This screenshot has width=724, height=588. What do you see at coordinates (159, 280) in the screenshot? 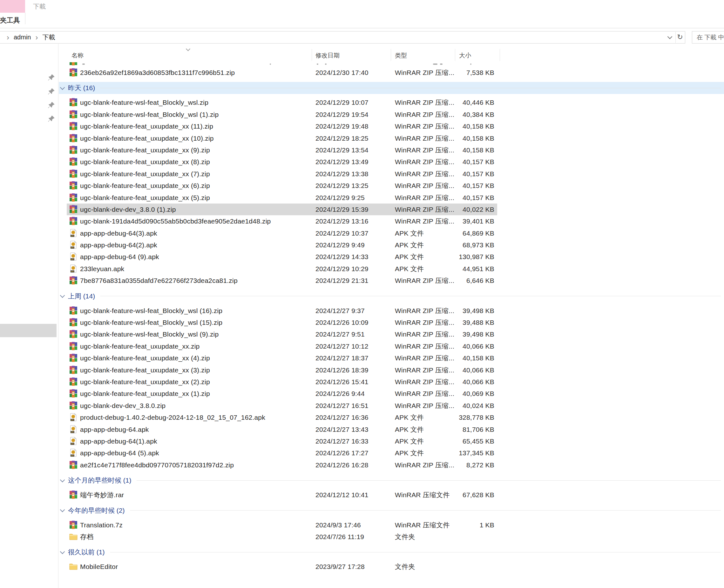
I see `file-name: 7be8776a831a0355dafd7e622766f273dea2ca81…` at bounding box center [159, 280].